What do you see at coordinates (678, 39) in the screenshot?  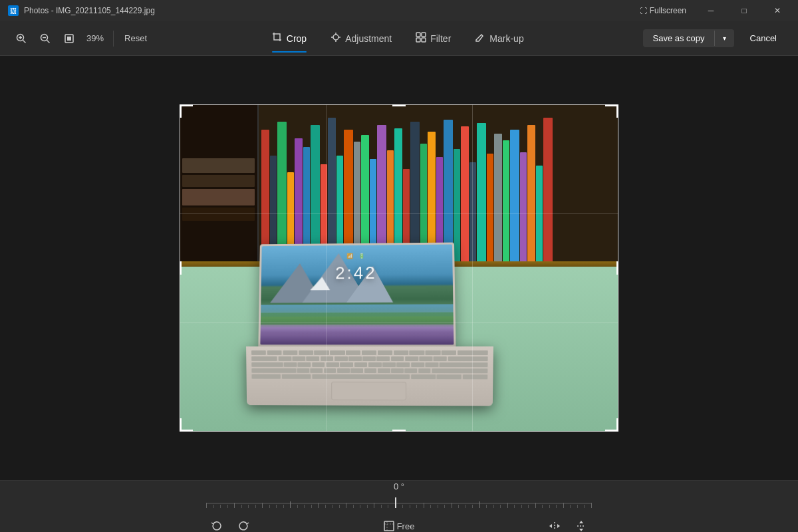 I see `save-as-copy-label: Save as copy` at bounding box center [678, 39].